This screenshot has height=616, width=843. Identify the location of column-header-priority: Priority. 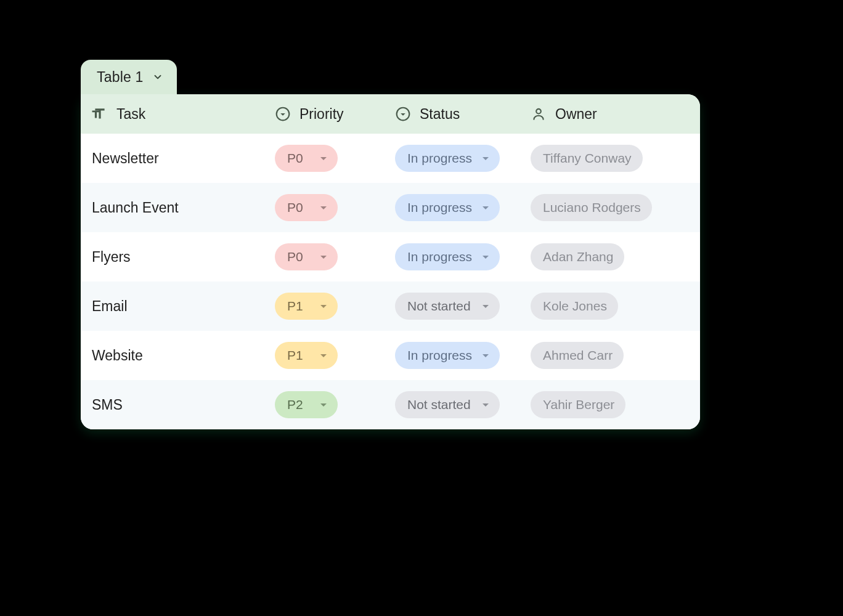
(324, 114).